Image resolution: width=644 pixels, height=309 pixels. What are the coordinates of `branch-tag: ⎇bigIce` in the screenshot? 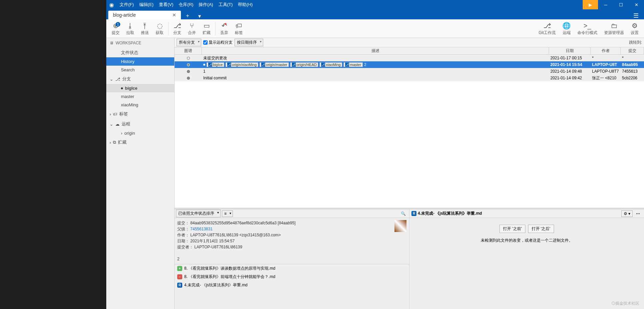 It's located at (215, 65).